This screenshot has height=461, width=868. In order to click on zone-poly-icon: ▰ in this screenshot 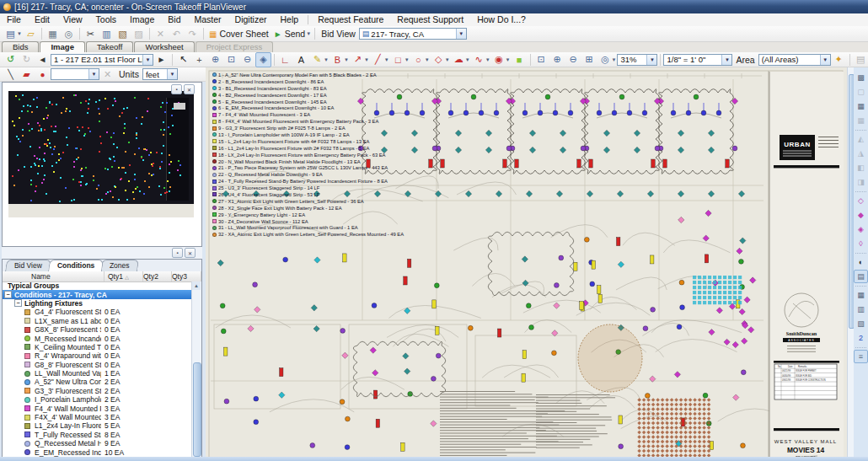, I will do `click(27, 74)`.